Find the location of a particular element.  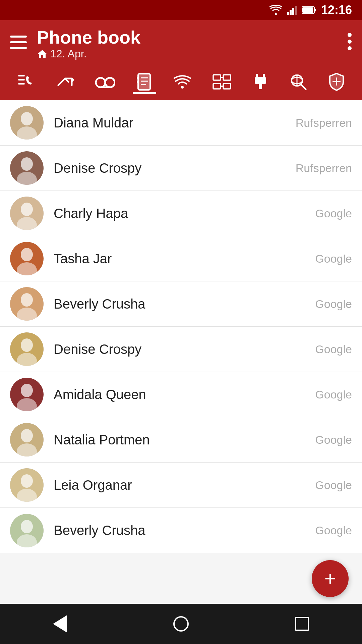

toolbar-network is located at coordinates (222, 84).